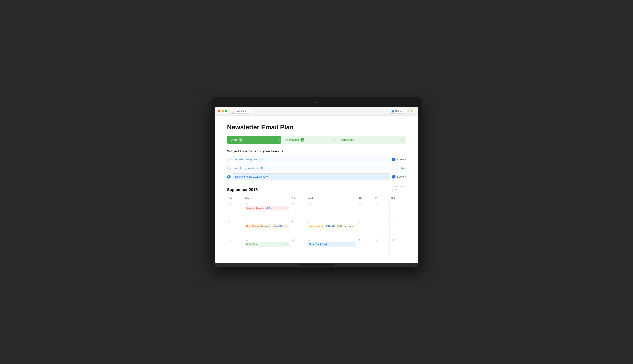  What do you see at coordinates (316, 160) in the screenshot?
I see `vote-option-1: ACME Through The Ages 2 1 vote ▾` at bounding box center [316, 160].